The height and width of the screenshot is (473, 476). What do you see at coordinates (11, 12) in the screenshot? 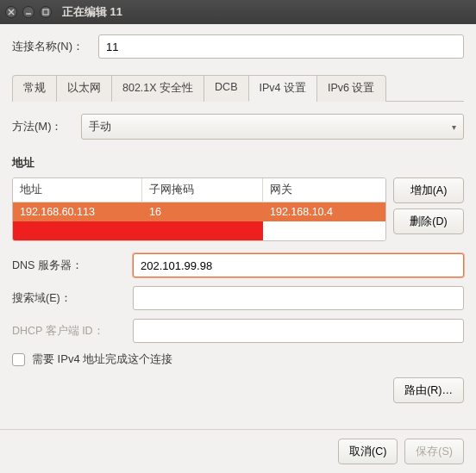
I see `close-window-button` at bounding box center [11, 12].